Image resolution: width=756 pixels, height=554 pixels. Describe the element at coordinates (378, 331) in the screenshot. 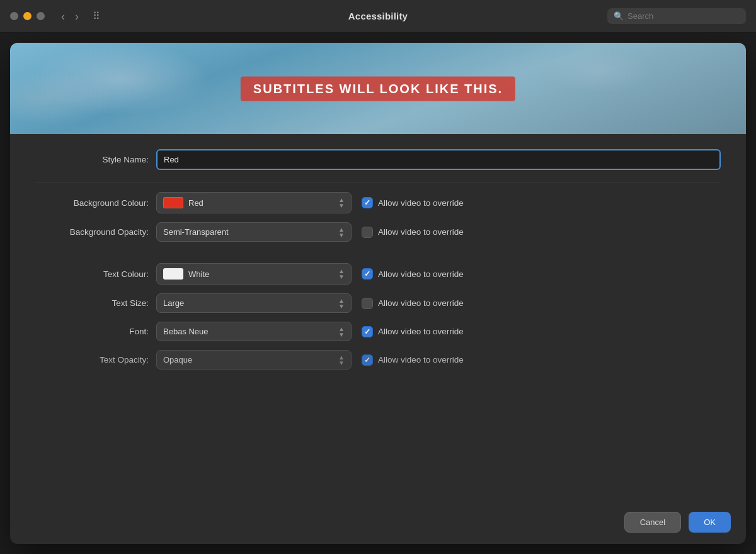

I see `font-row: Font: Bebas Neue ▲▼ Allow video to overr…` at that location.